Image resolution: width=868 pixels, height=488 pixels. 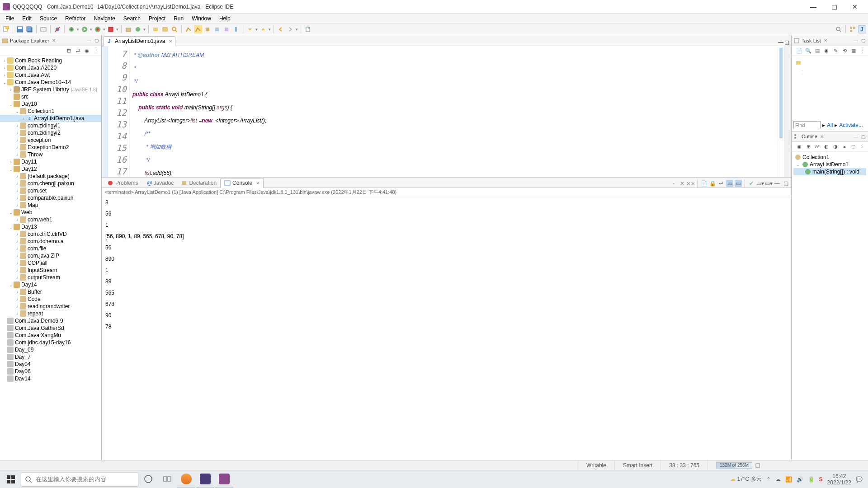 I want to click on onedrive-icon: ☁, so click(x=778, y=479).